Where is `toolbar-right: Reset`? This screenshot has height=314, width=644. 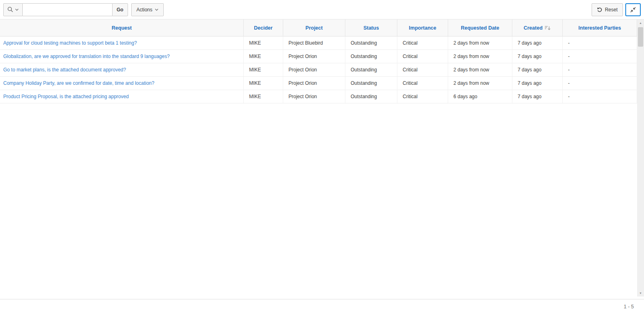 toolbar-right: Reset is located at coordinates (616, 10).